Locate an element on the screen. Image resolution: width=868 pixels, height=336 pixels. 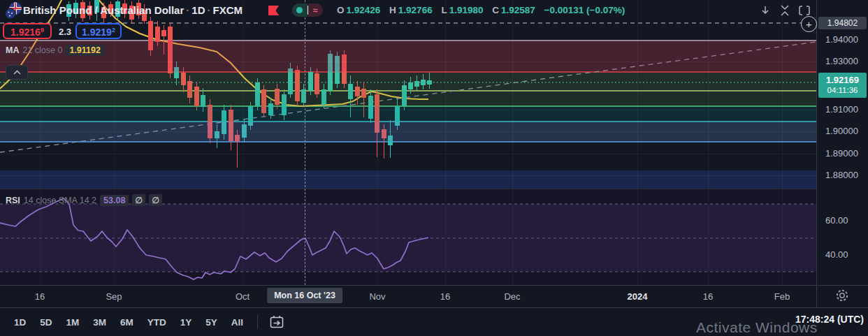
ma-indicator-legend: MA 21 close 0 1.91192 is located at coordinates (55, 50).